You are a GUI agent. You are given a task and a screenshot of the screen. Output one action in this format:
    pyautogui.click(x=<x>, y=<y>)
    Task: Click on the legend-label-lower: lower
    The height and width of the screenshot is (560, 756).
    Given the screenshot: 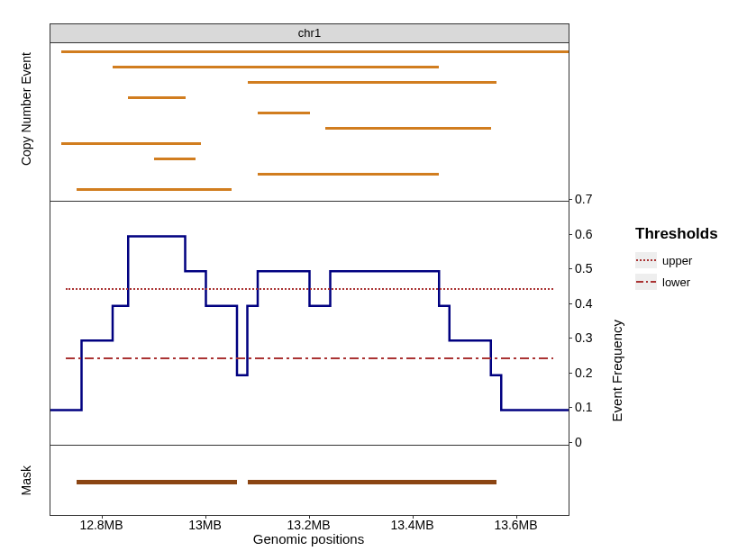 What is the action you would take?
    pyautogui.click(x=676, y=283)
    